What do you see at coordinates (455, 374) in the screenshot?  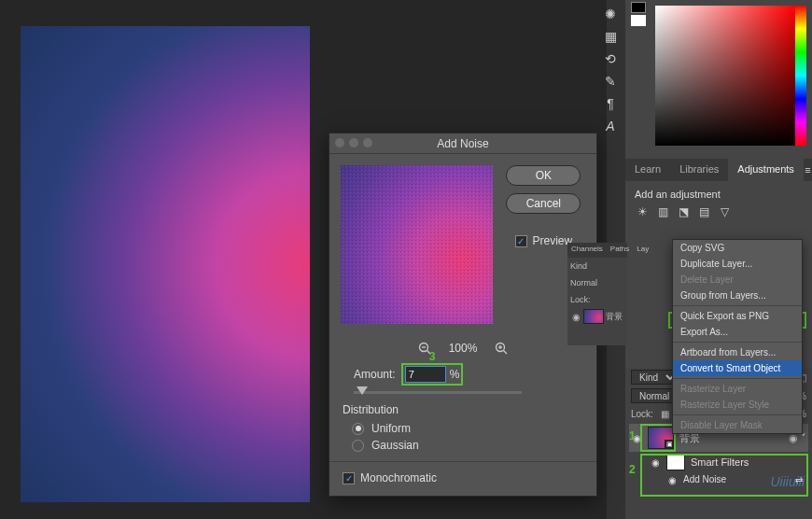 I see `amount-unit: %` at bounding box center [455, 374].